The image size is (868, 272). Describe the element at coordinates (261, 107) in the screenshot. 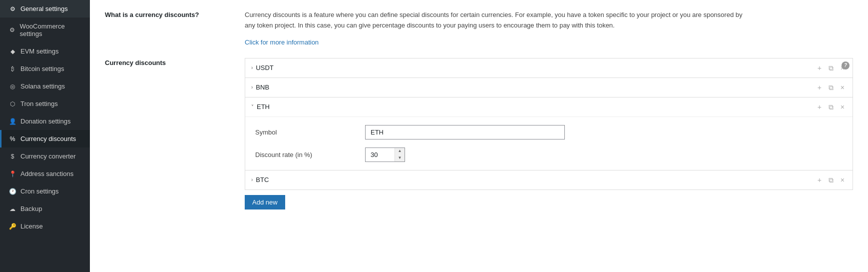

I see `discount-item-eth-title: ˅ ETH` at that location.